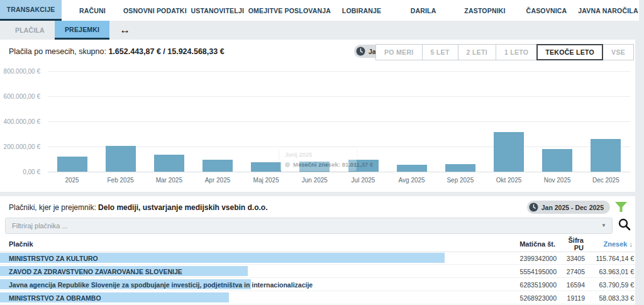  I want to click on table-row-javna-agencija-republike-slovenije-za-spodbujanje-investicij-podjetni-tva-in-internacionalizacije: Javna agencija Republike Slovenije za sp…, so click(318, 285).